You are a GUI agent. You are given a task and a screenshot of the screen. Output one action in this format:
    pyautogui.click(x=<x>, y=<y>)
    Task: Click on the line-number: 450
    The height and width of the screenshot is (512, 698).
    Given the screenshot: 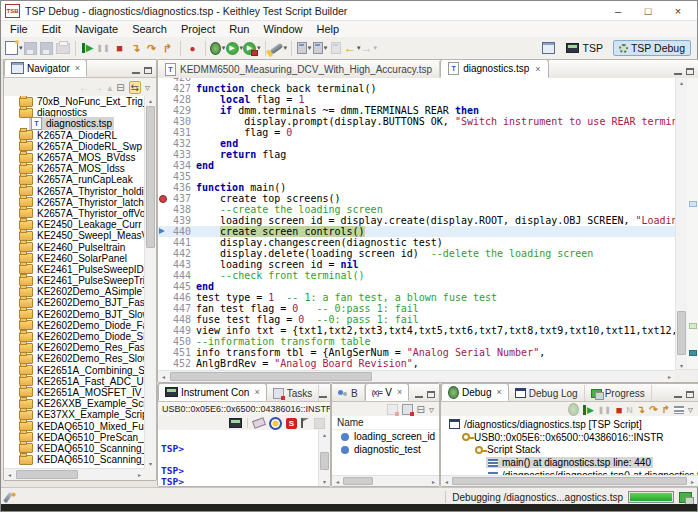 What is the action you would take?
    pyautogui.click(x=182, y=342)
    